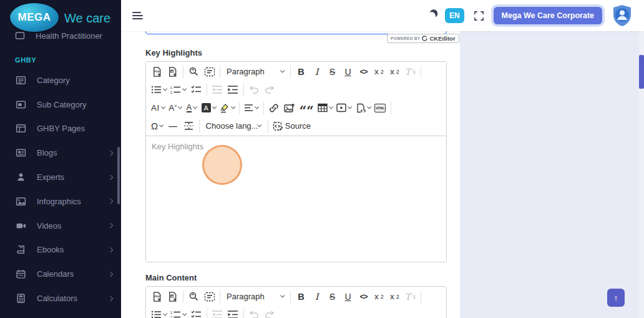  Describe the element at coordinates (642, 72) in the screenshot. I see `page-scrollbar-thumb` at that location.